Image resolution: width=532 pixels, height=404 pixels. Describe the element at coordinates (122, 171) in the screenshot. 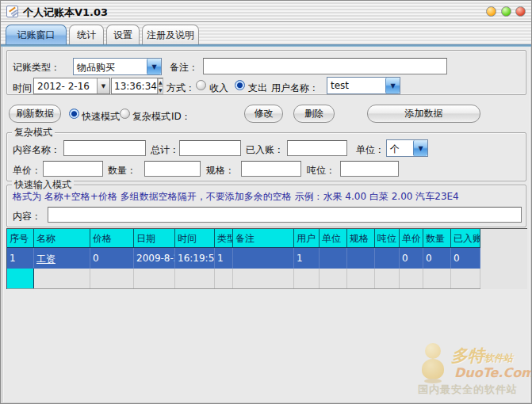

I see `quantity-label: 数量：` at that location.